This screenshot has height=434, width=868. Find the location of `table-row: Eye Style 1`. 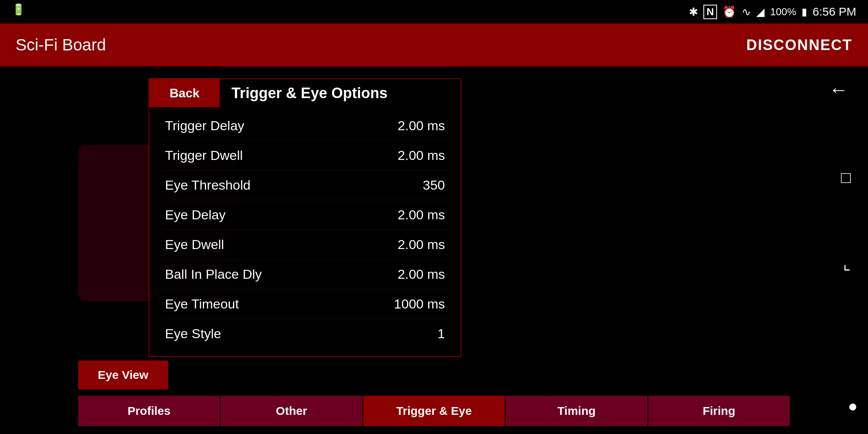

table-row: Eye Style 1 is located at coordinates (305, 334).